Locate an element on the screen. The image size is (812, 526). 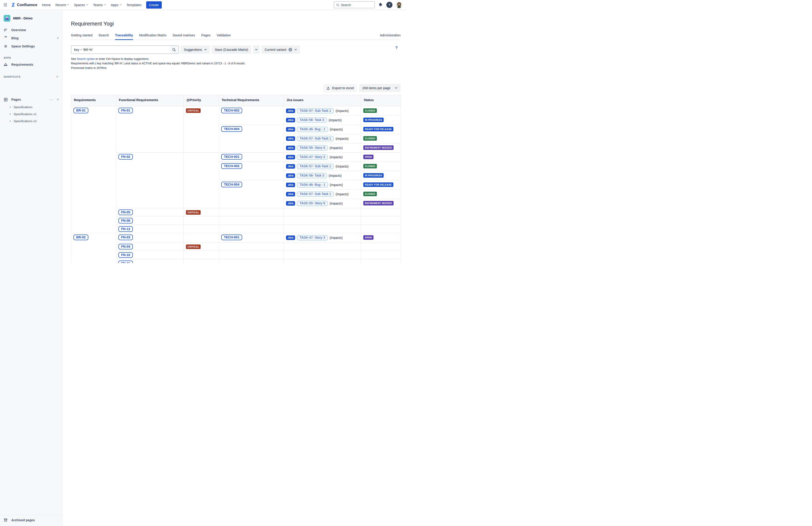
save-cascade-matrix-button: Save (Cascade Matrix) is located at coordinates (231, 50).